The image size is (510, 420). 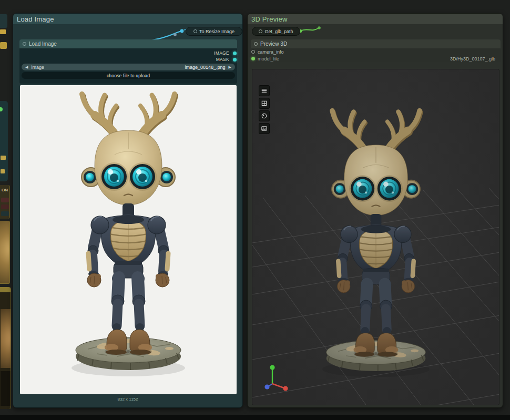 I want to click on preview-3d-node-header: Preview 3D, so click(x=375, y=44).